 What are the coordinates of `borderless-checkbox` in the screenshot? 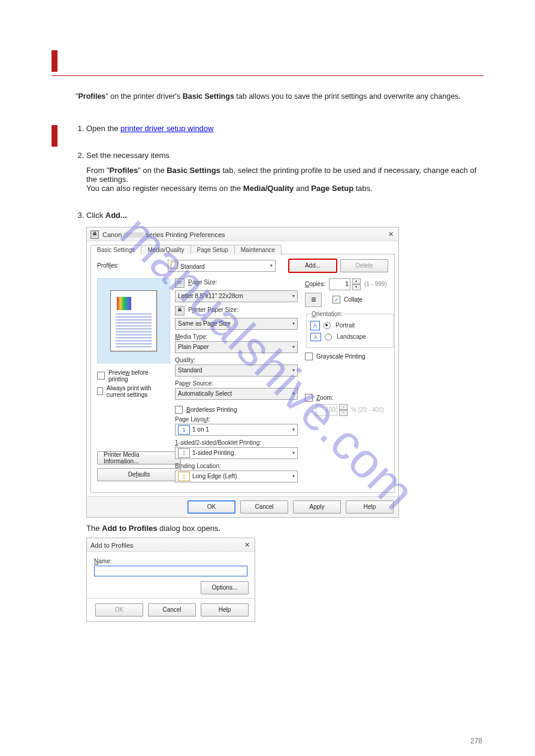 It's located at (179, 409).